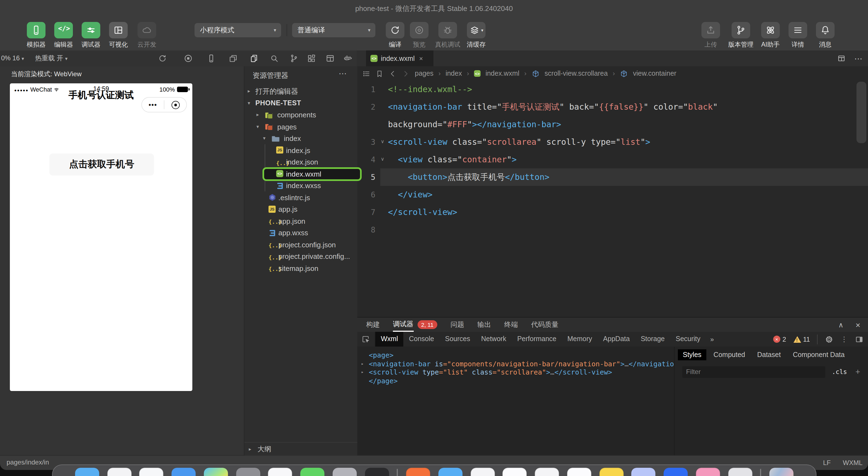 The height and width of the screenshot is (476, 868). What do you see at coordinates (654, 73) in the screenshot?
I see `breadcrumb-item: view.container` at bounding box center [654, 73].